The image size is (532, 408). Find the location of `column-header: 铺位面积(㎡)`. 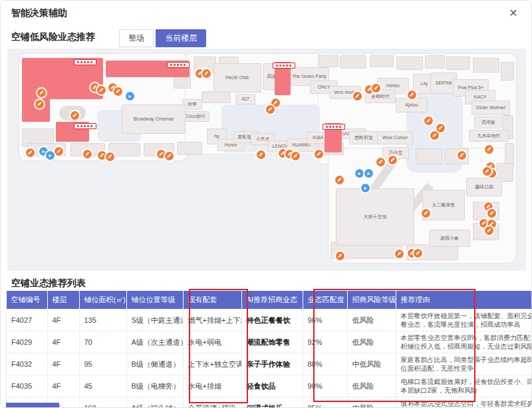

column-header: 铺位面积(㎡) is located at coordinates (102, 300).